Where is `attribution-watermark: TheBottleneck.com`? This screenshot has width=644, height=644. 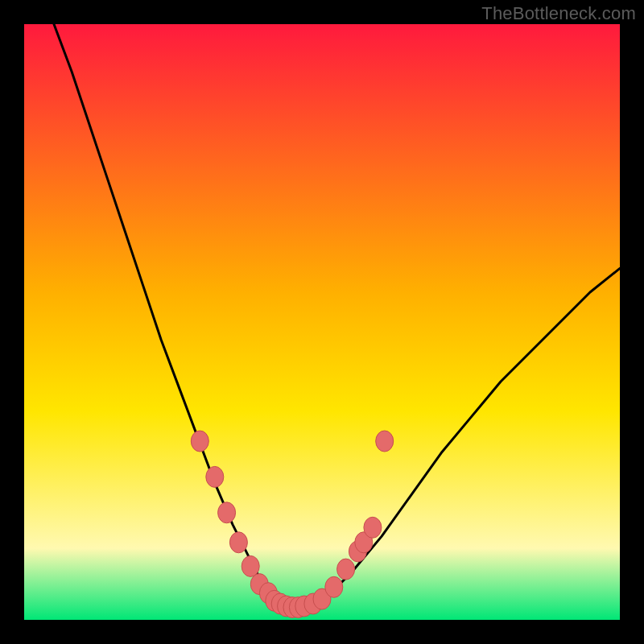 attribution-watermark: TheBottleneck.com is located at coordinates (559, 14).